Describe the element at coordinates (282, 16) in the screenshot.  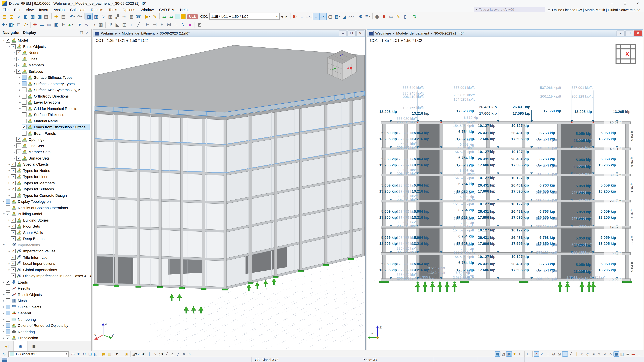
I see `previous-combination-button: ◀` at that location.